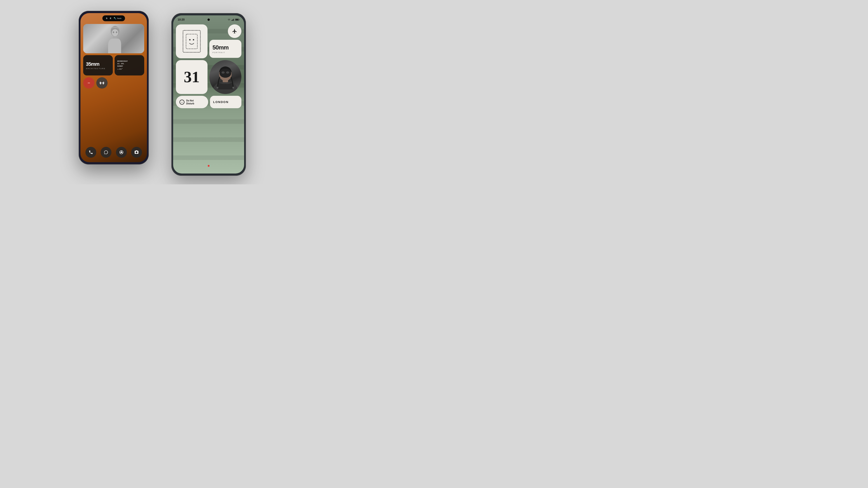 The width and height of the screenshot is (868, 488). Describe the element at coordinates (221, 102) in the screenshot. I see `london-label: LONDON` at that location.